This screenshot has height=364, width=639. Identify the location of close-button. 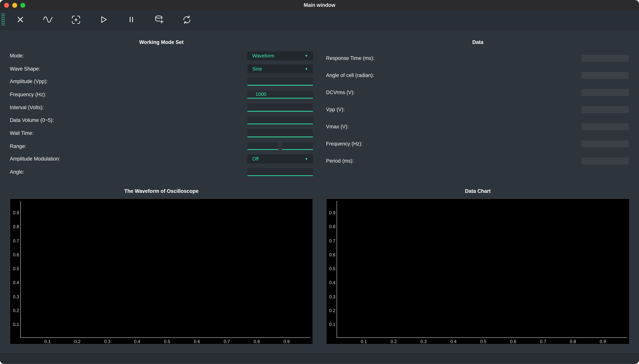
(20, 20).